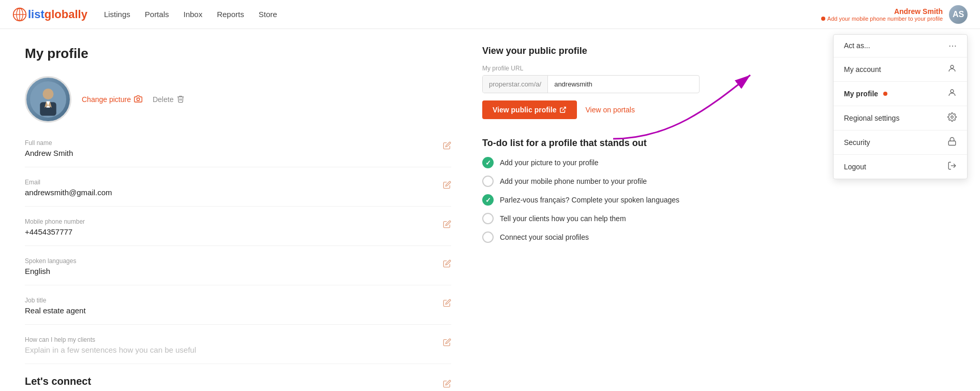 The width and height of the screenshot is (980, 391). I want to click on languages-value: English, so click(51, 271).